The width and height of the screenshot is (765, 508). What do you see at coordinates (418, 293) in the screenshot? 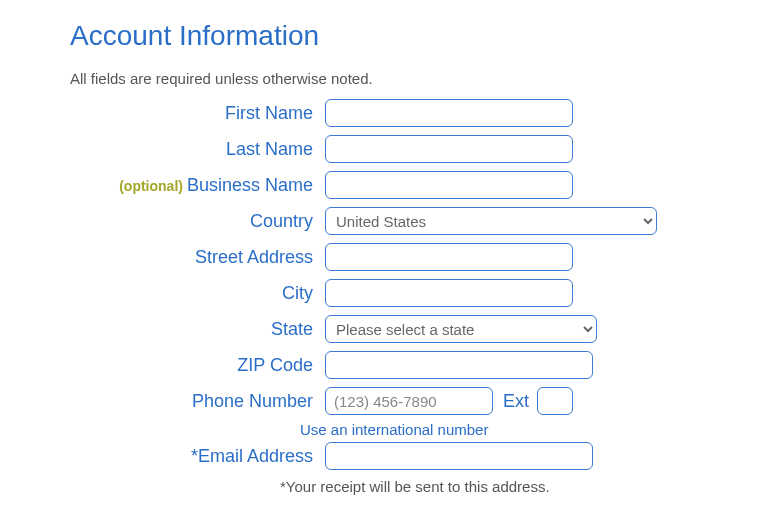
I see `row-city: City` at bounding box center [418, 293].